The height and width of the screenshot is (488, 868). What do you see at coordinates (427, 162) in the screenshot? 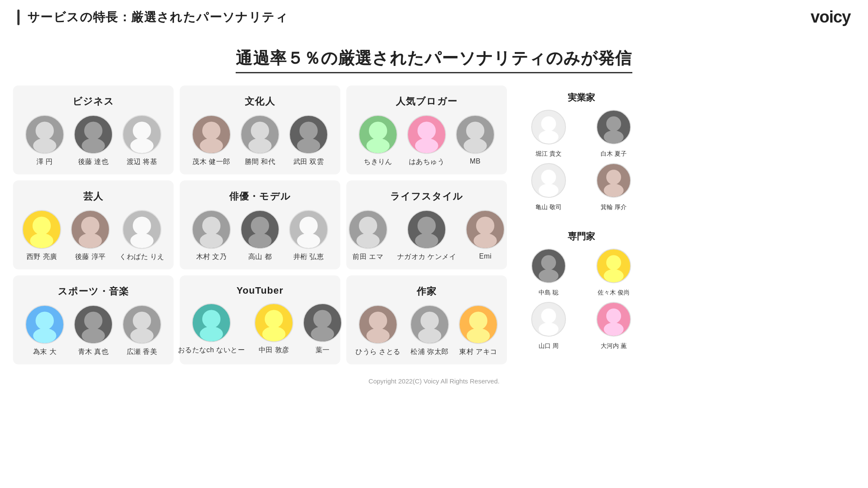
I see `person-name: はあちゅう` at bounding box center [427, 162].